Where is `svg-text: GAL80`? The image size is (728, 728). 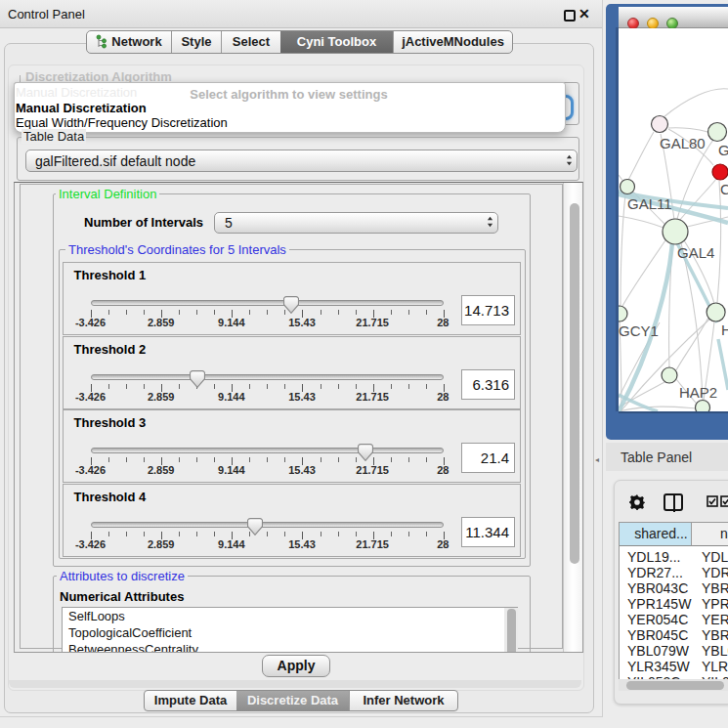 svg-text: GAL80 is located at coordinates (682, 143).